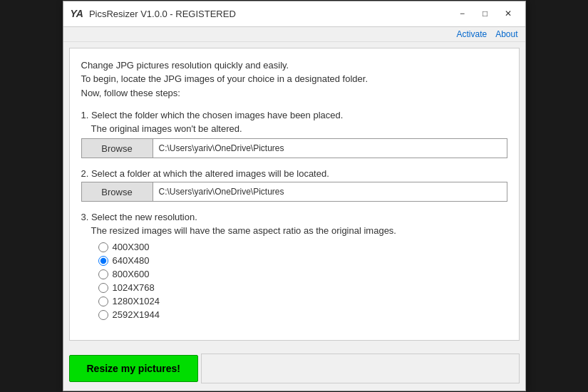 The image size is (588, 392). I want to click on resolution-radio-2592x1944, so click(103, 315).